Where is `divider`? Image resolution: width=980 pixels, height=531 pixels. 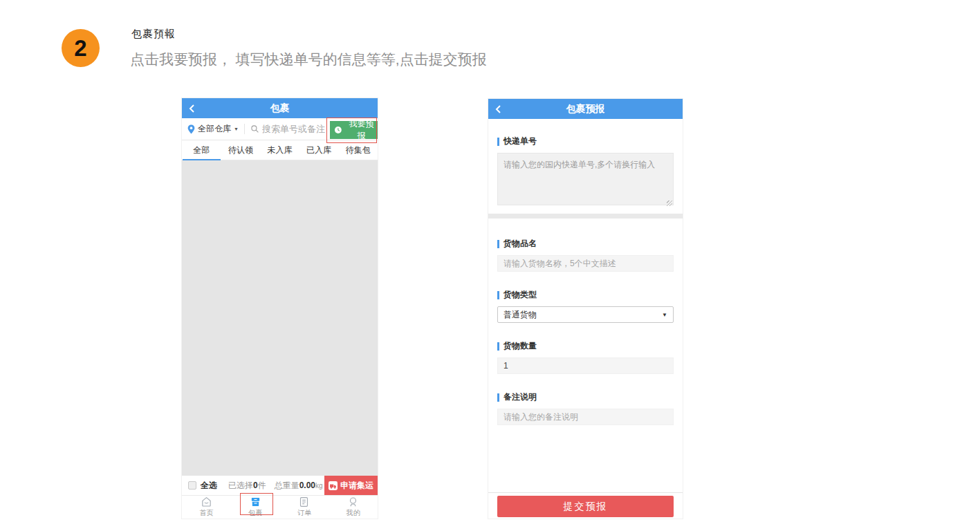
divider is located at coordinates (245, 129).